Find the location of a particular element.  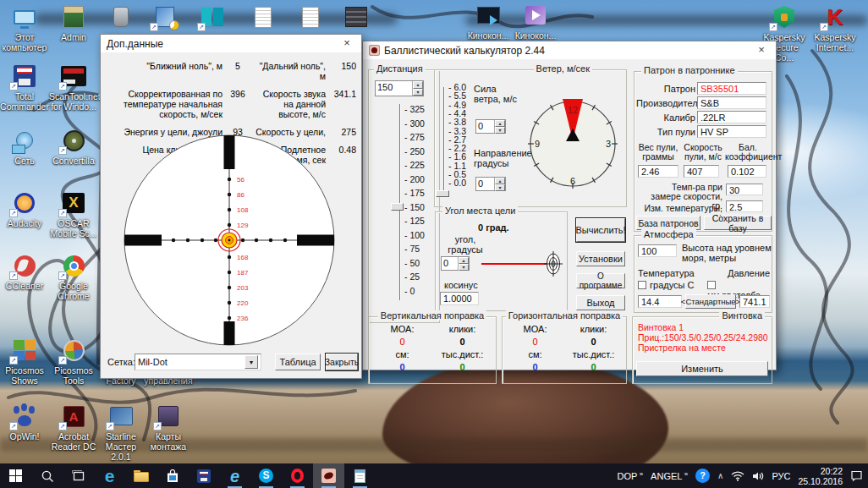

altitude-field: 100 is located at coordinates (657, 250).